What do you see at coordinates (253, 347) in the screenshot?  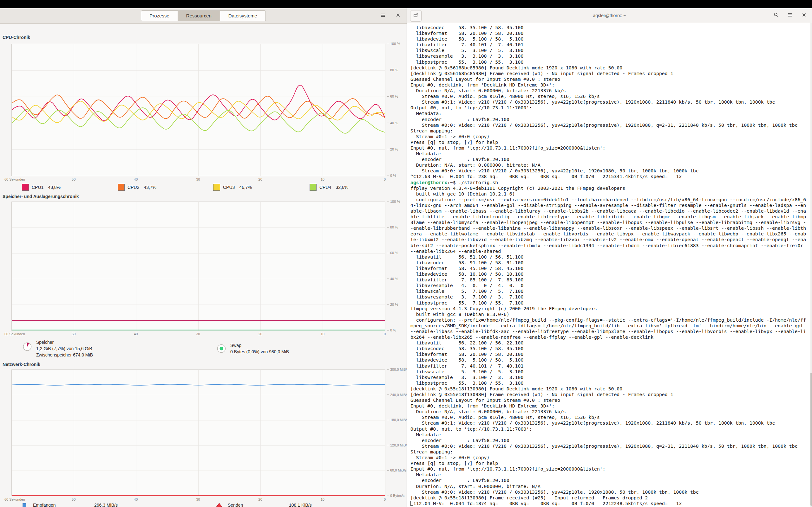 I see `swap-legend: Swap 0 Bytes (0,0%) von 980,0 MiB` at bounding box center [253, 347].